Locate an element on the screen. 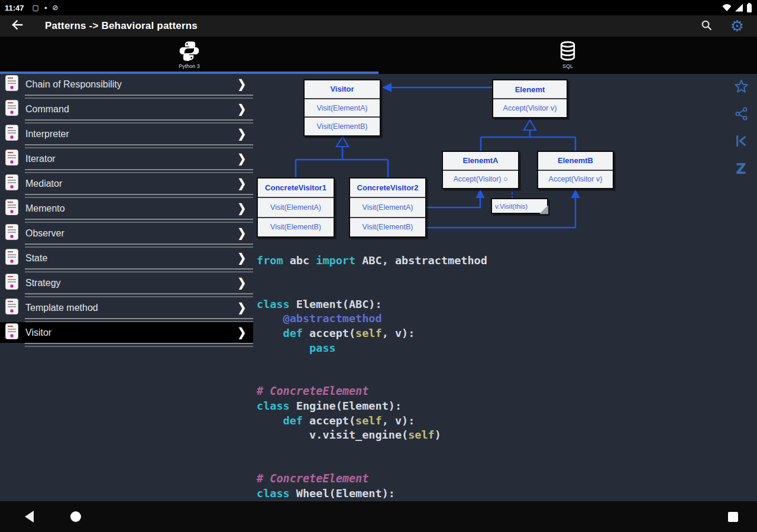  status-bar: 11:47 ▢ ▪ ⊘ is located at coordinates (378, 8).